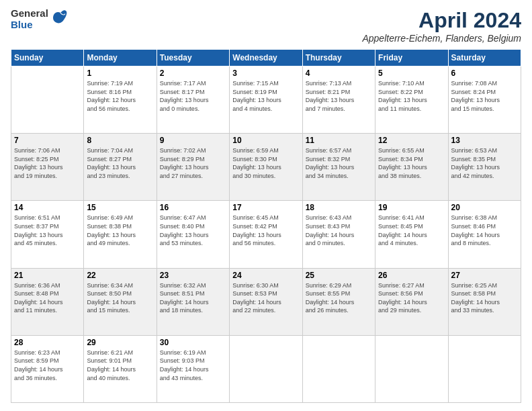 Image resolution: width=532 pixels, height=411 pixels. What do you see at coordinates (120, 140) in the screenshot?
I see `day-number: 8` at bounding box center [120, 140].